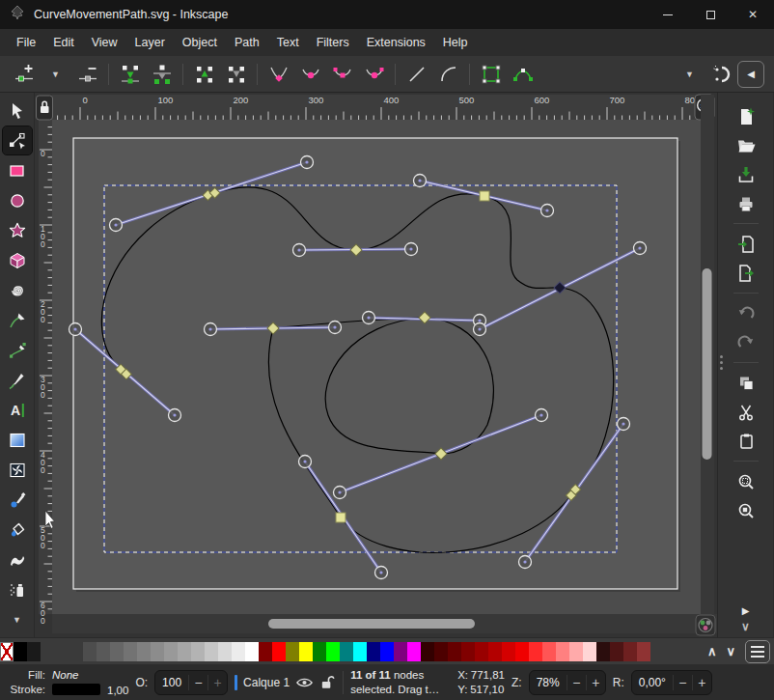  What do you see at coordinates (722, 363) in the screenshot?
I see `commands-bar-handle` at bounding box center [722, 363].